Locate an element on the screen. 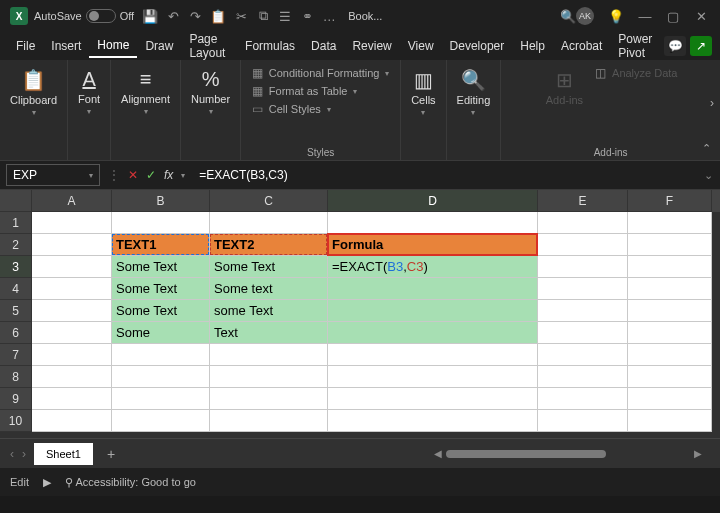 Image resolution: width=720 pixels, height=513 pixels. cell-a2 is located at coordinates (72, 245).